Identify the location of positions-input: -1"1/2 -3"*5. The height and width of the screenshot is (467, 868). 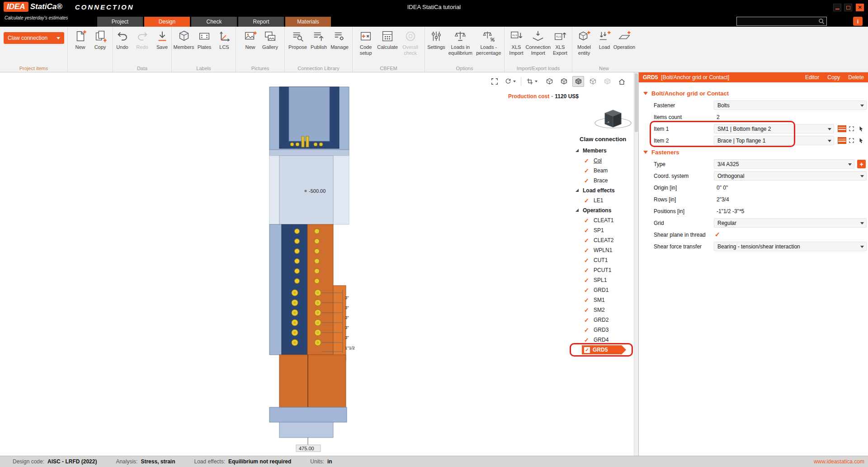
(731, 211).